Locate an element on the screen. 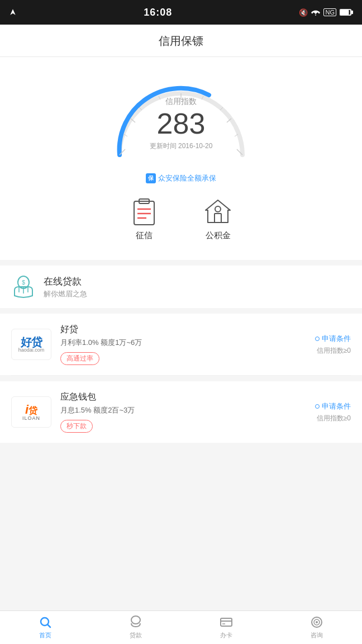 The width and height of the screenshot is (362, 644). loan-banner-text: 在线贷款 解你燃眉之急 is located at coordinates (65, 287).